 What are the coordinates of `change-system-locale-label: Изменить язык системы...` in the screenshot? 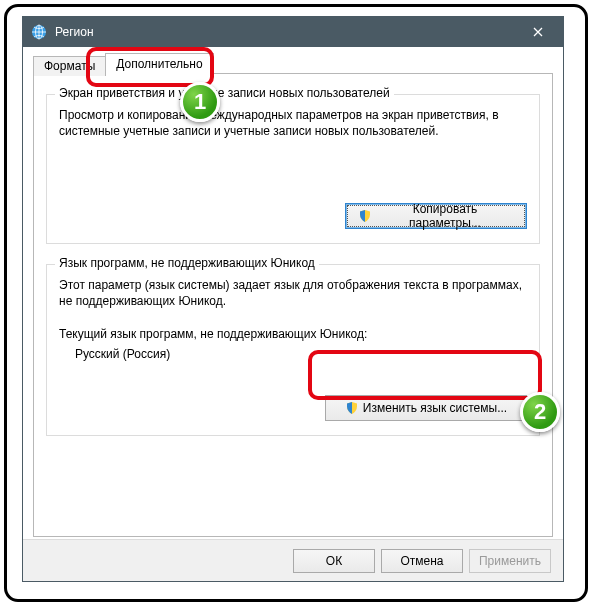 It's located at (435, 408).